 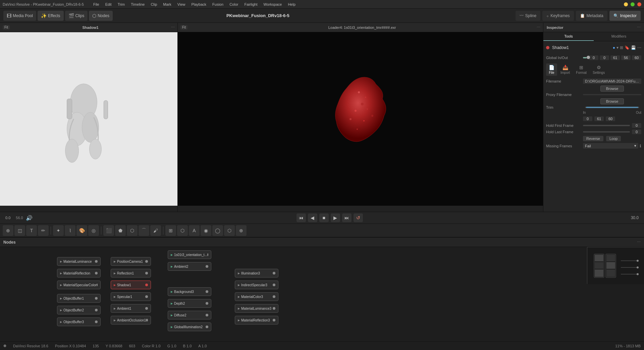 What do you see at coordinates (6, 28) in the screenshot?
I see `left-viewer-fit: Fit` at bounding box center [6, 28].